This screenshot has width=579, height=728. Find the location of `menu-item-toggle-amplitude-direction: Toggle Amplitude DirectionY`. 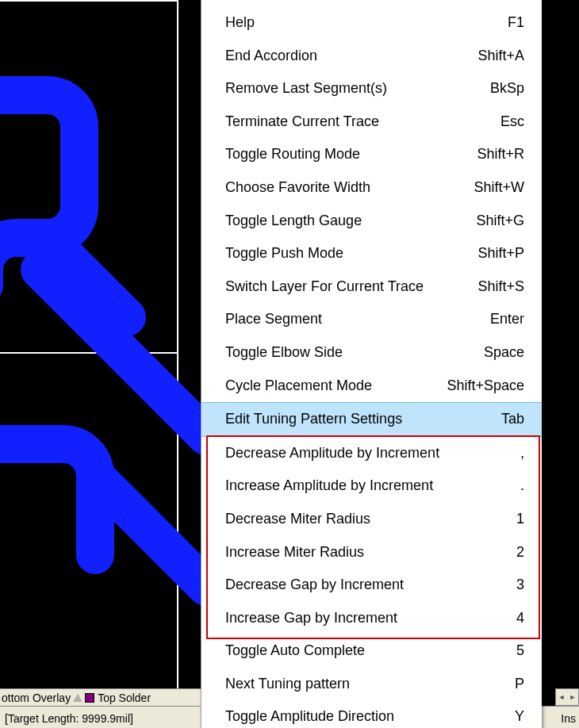

menu-item-toggle-amplitude-direction: Toggle Amplitude DirectionY is located at coordinates (371, 714).